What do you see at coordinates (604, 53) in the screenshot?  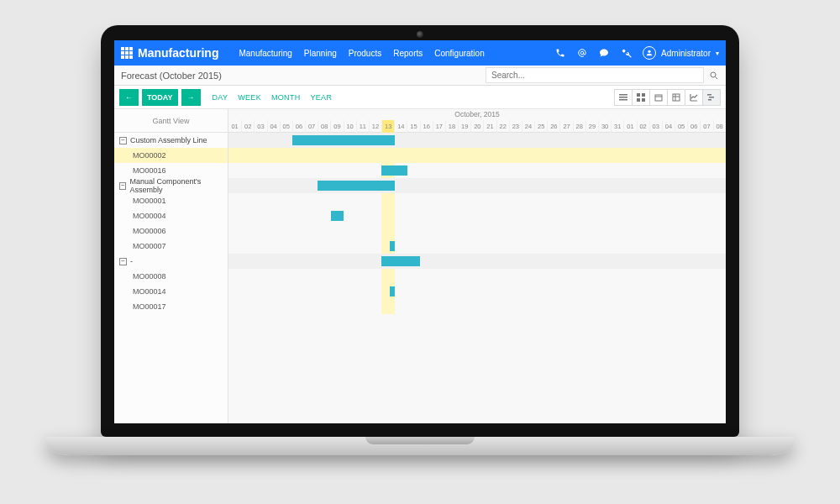 I see `chat-icon` at bounding box center [604, 53].